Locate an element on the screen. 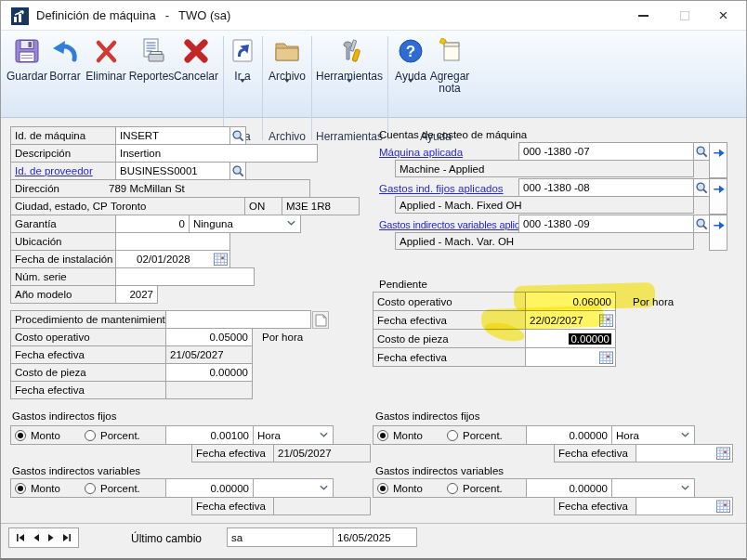 The height and width of the screenshot is (560, 747). pending-eff-date-field: 22/02/2027 is located at coordinates (570, 319).